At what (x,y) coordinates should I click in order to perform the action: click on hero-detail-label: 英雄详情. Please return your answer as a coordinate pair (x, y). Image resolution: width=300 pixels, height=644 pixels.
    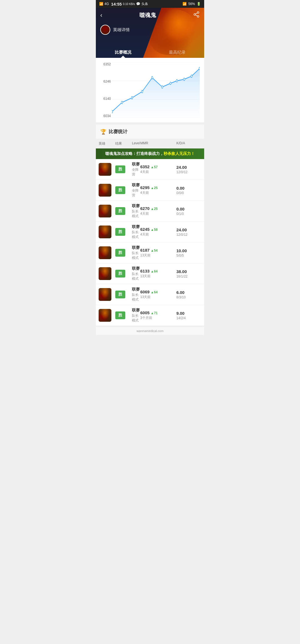
    Looking at the image, I should click on (121, 30).